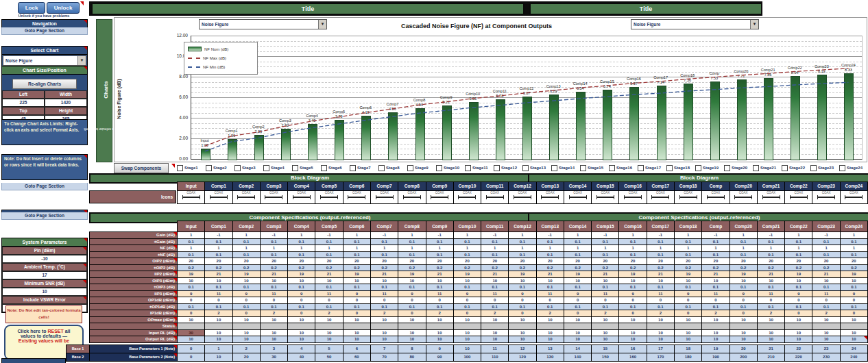 The image size is (868, 363). I want to click on base-cell: 14, so click(577, 349).